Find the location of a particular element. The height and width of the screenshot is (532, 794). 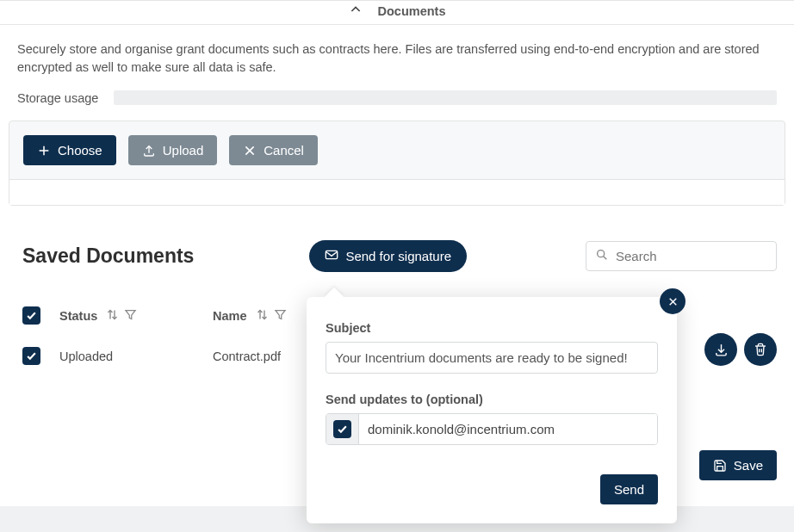

storage-bar is located at coordinates (445, 98).